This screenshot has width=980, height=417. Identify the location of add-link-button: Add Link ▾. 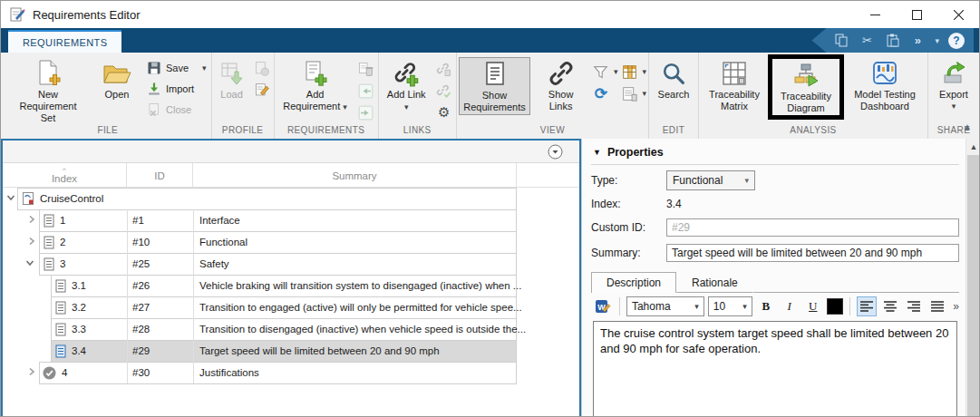
(406, 85).